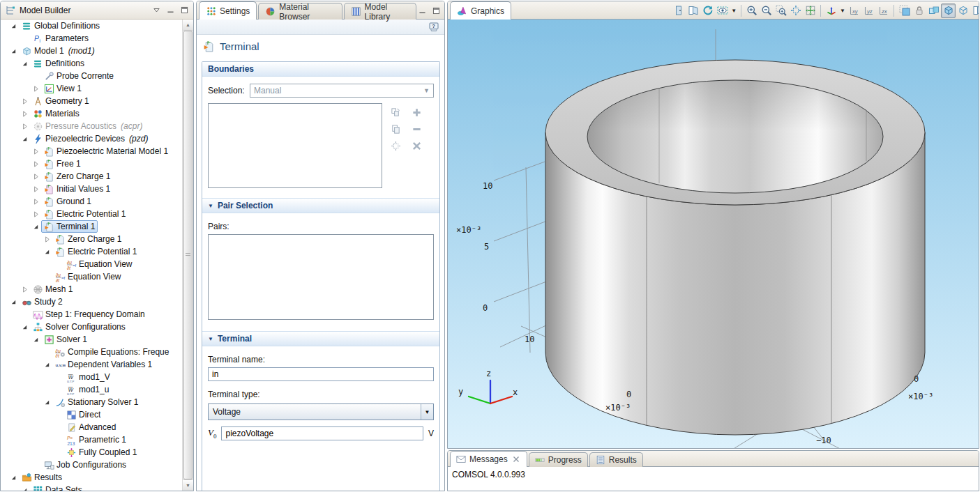 The height and width of the screenshot is (492, 980). I want to click on tree-item-ground-1: Ground 1, so click(92, 201).